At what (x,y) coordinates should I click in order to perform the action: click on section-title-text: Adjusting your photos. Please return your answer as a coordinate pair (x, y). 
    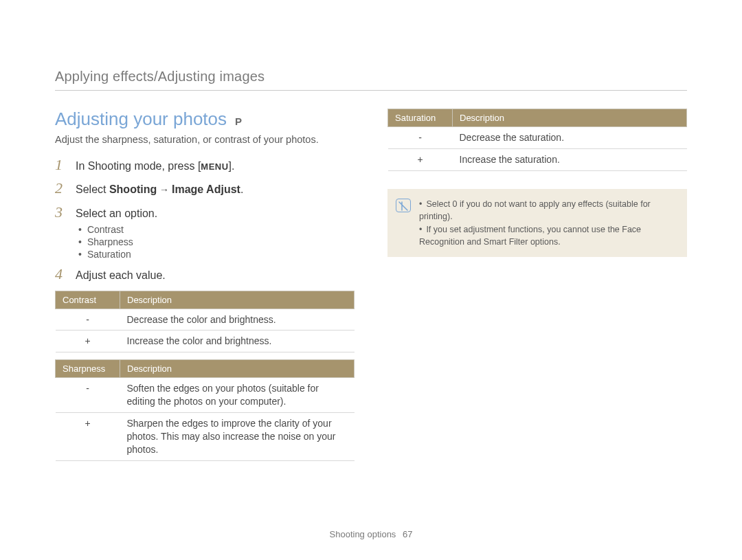
    Looking at the image, I should click on (141, 120).